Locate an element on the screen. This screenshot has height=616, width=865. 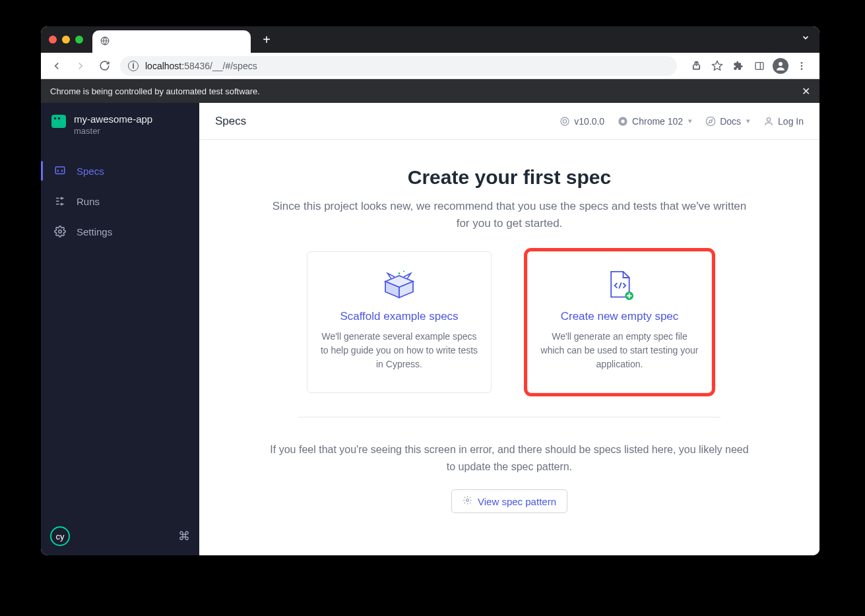
sidebar: my-awesome-app master Specs Runs is located at coordinates (120, 329).